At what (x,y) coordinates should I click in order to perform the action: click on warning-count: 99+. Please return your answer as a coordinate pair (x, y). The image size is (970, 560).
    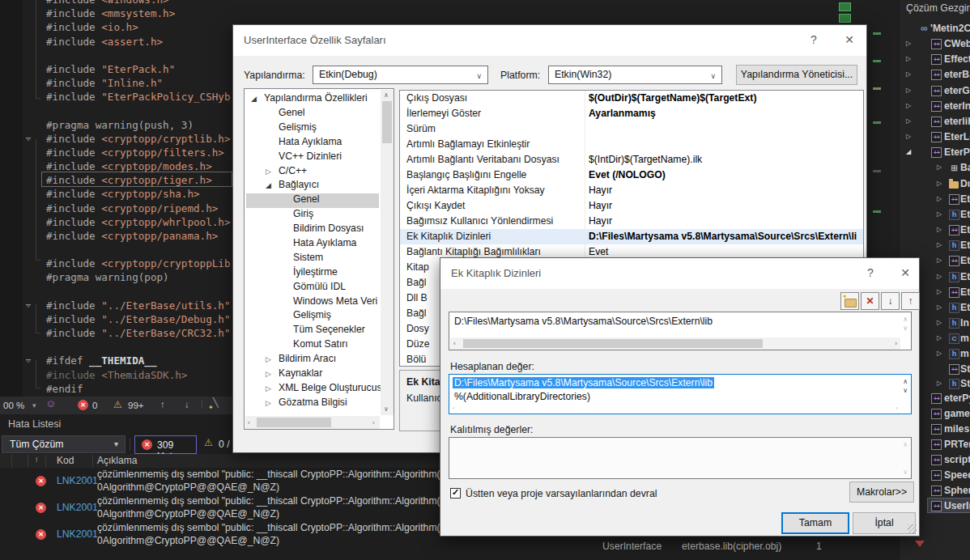
    Looking at the image, I should click on (136, 405).